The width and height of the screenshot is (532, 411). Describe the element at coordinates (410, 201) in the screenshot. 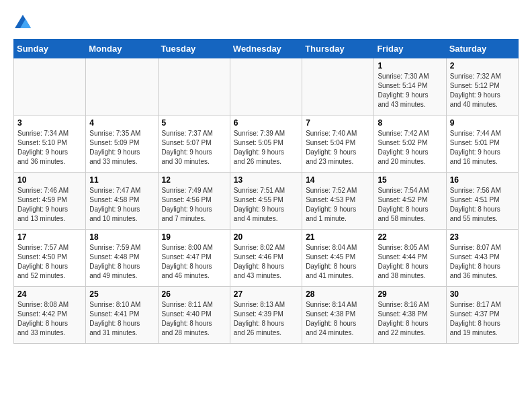

I see `calendar-cell: 15Sunrise: 7:54 AM Sunset: 4:52 PM Dayli…` at that location.